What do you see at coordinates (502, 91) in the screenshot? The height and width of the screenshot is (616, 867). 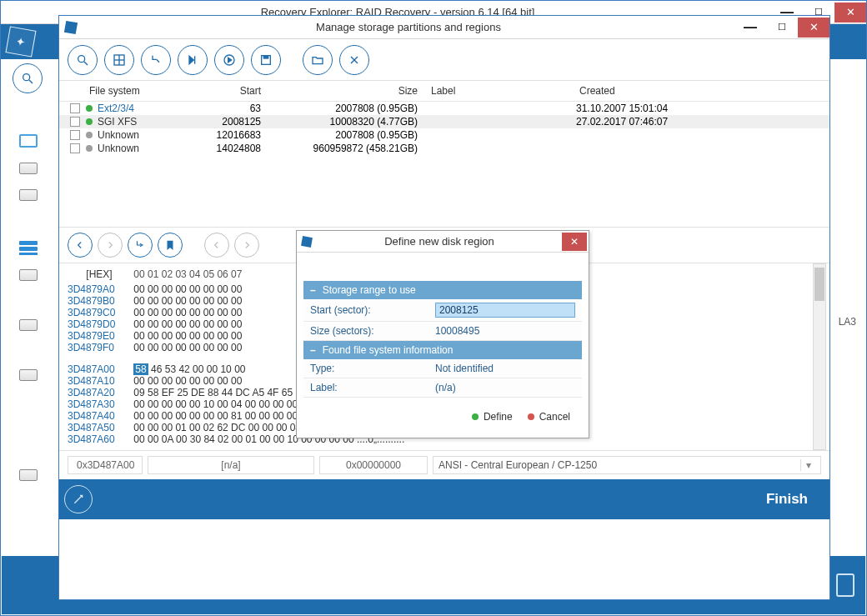 I see `col-label: Label` at bounding box center [502, 91].